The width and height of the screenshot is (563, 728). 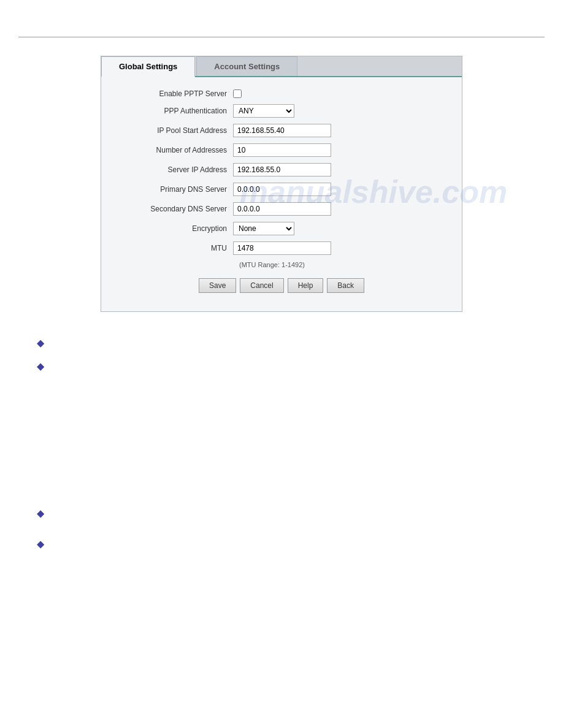 I want to click on mtu-input, so click(x=282, y=248).